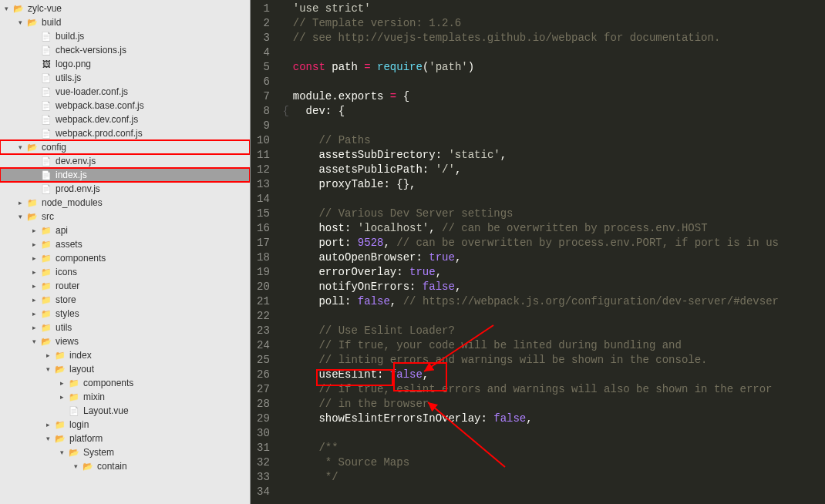 This screenshot has width=825, height=504. I want to click on tree-item-vue-loader-conf-js: vue-loader.conf.js, so click(125, 92).